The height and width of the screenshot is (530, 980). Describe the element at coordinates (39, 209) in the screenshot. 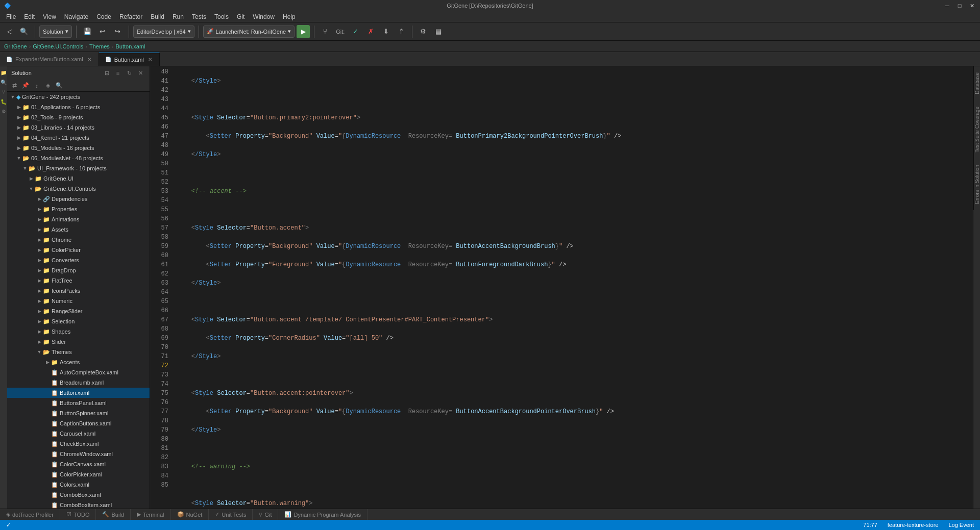

I see `tree-props-expand: ▶` at that location.